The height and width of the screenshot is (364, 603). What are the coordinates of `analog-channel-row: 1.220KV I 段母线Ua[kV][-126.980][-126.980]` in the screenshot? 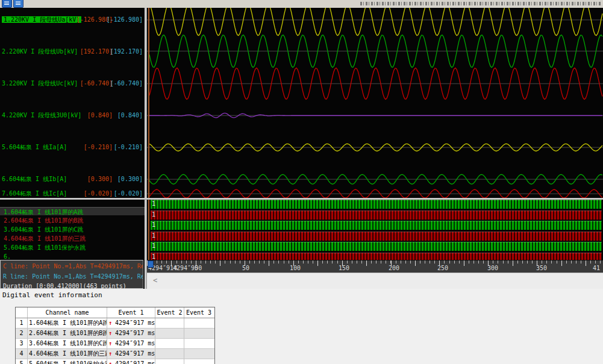 It's located at (73, 20).